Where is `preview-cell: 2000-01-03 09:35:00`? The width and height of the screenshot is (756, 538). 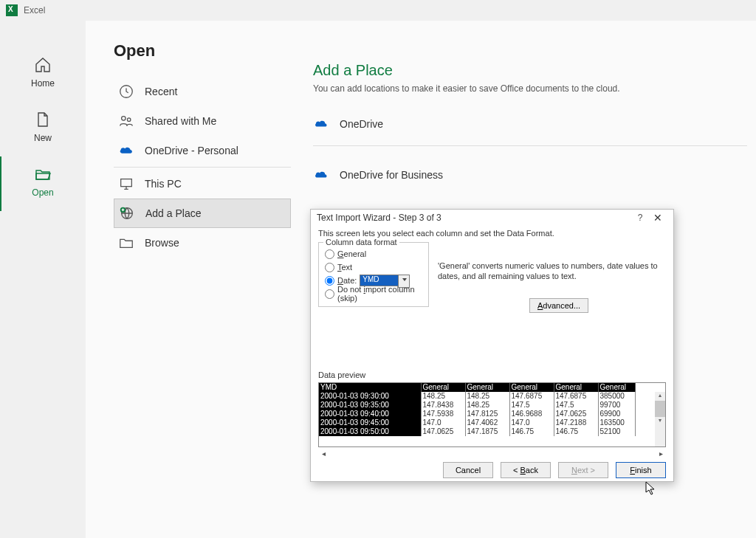 preview-cell: 2000-01-03 09:35:00 is located at coordinates (370, 405).